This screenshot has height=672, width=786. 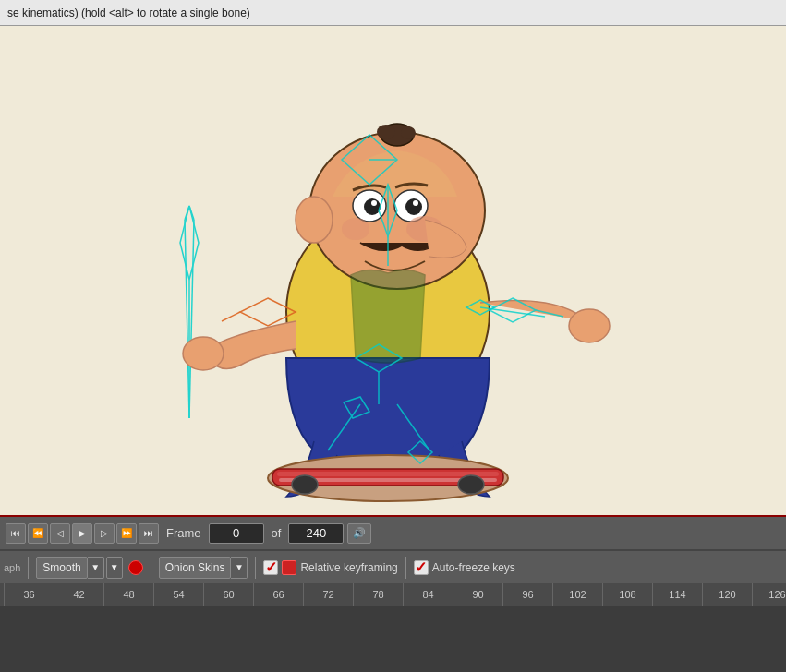 I want to click on onion-skins-control: Onion Skins ▼, so click(x=203, y=568).